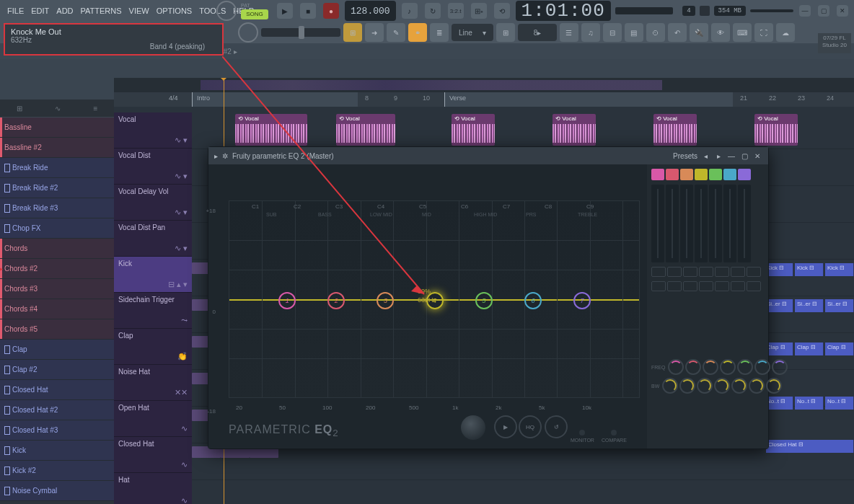 The height and width of the screenshot is (504, 854). What do you see at coordinates (488, 156) in the screenshot?
I see `eq-titlebar: ▸ ✲ Fruity parametric EQ 2 (Master) Pres…` at bounding box center [488, 156].